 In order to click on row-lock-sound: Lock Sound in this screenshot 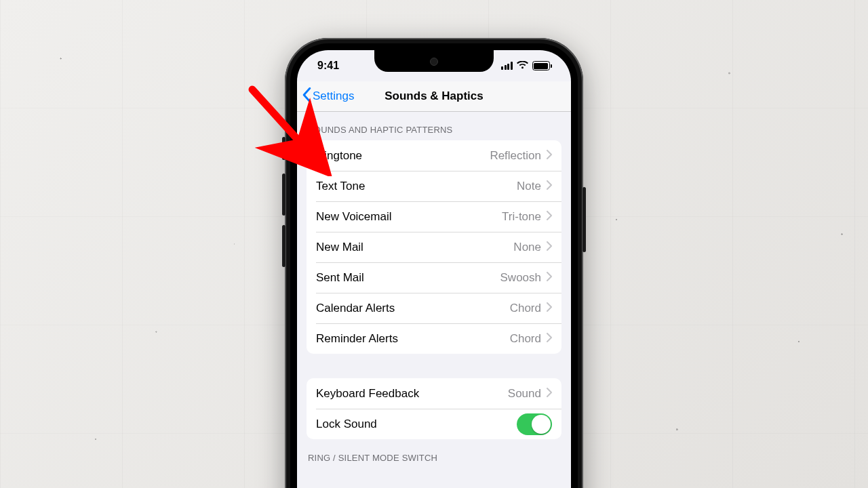, I will do `click(434, 424)`.